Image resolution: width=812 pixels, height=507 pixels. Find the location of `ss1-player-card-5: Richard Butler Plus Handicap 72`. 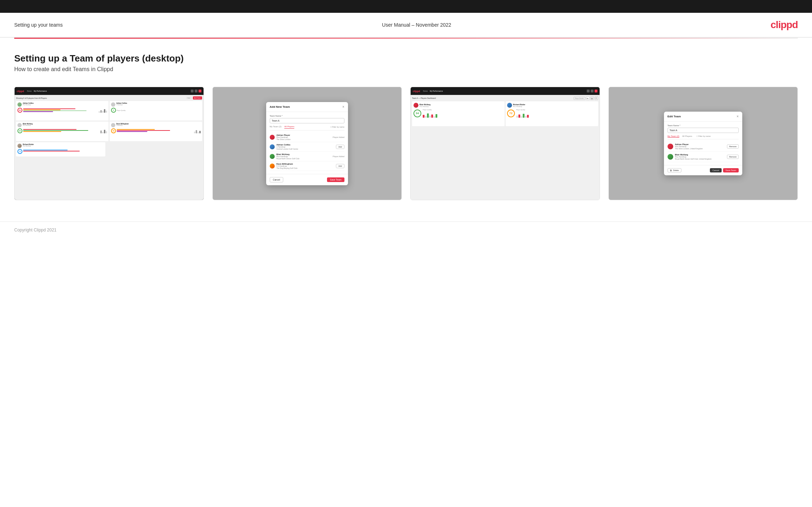

ss1-player-card-5: Richard Butler Plus Handicap 72 is located at coordinates (60, 149).